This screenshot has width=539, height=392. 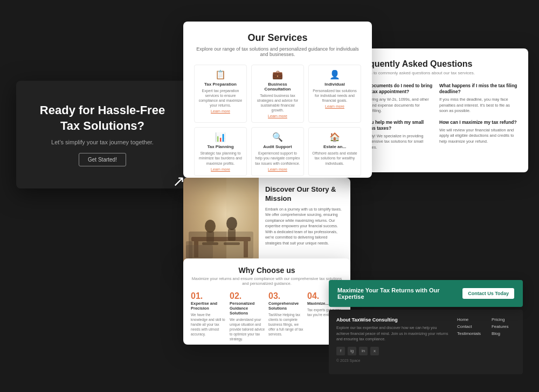 What do you see at coordinates (479, 136) in the screenshot?
I see `faq-answer-3: We will review your financial situation …` at bounding box center [479, 136].